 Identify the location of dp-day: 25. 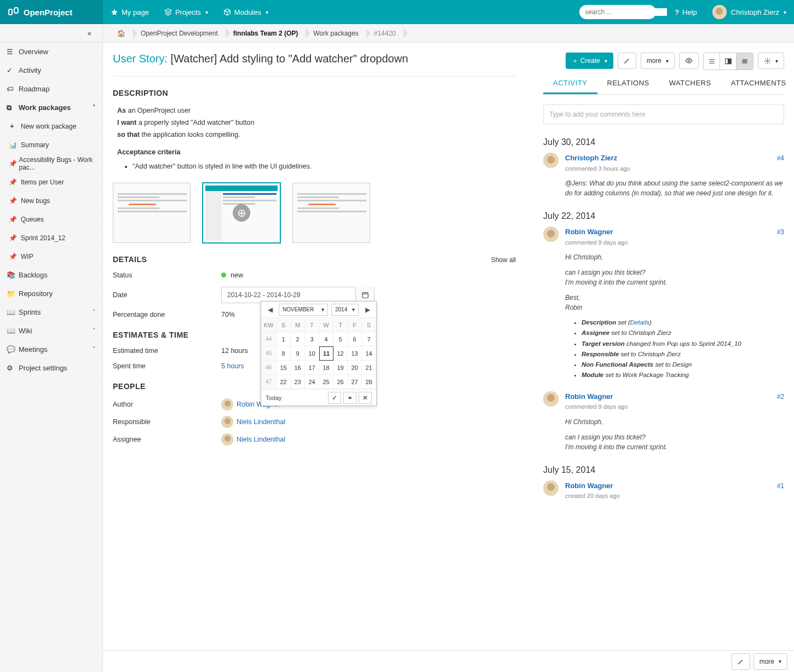
(326, 382).